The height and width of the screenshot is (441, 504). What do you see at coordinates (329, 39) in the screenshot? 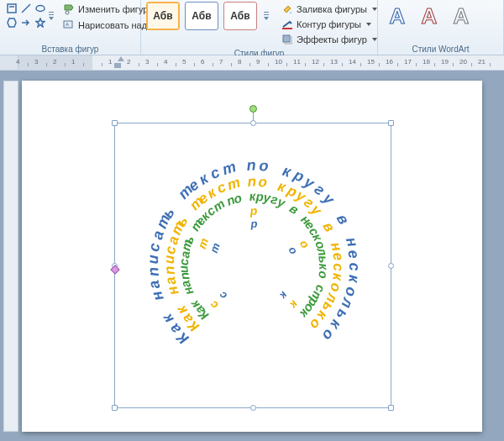
I see `shape-effects-button: Эффекты фигур` at bounding box center [329, 39].